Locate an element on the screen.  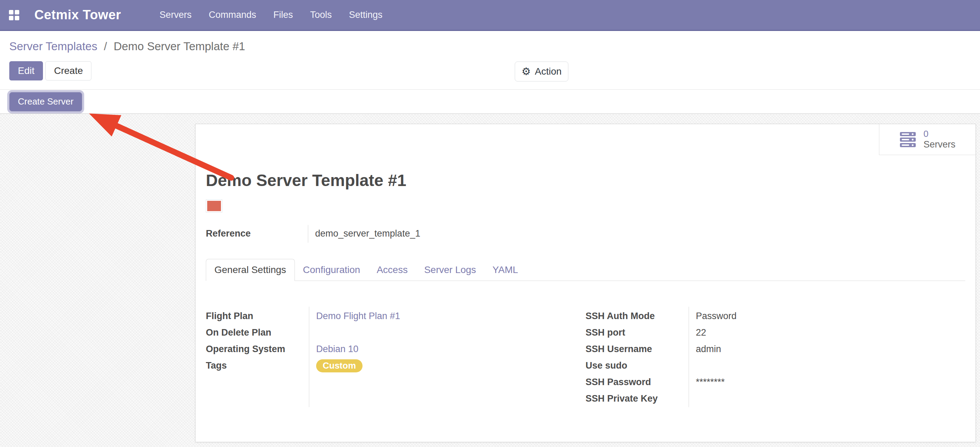
ssh-port-value: 22 is located at coordinates (701, 333).